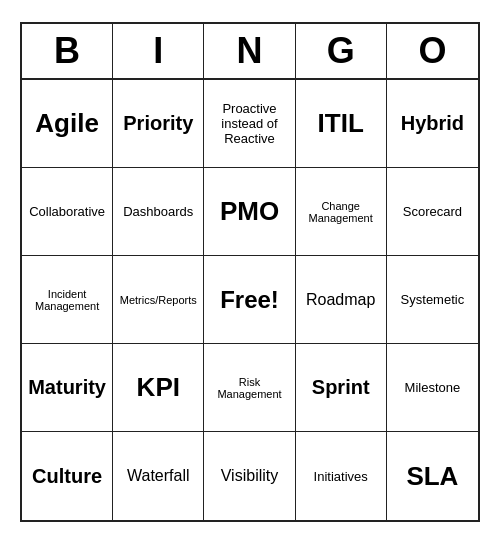 The height and width of the screenshot is (544, 500). What do you see at coordinates (250, 476) in the screenshot?
I see `cell-text-22: Visibility` at bounding box center [250, 476].